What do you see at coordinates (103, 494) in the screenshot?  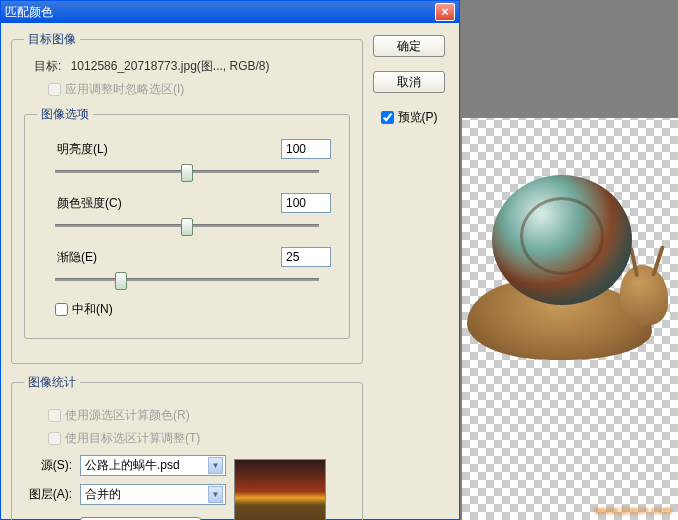 I see `layer-value: 合并的` at bounding box center [103, 494].